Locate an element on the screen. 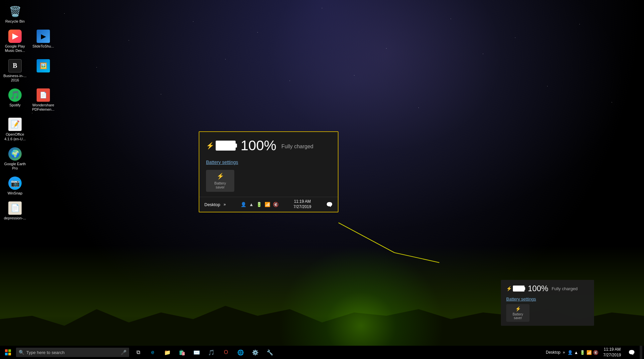  battery-saver-container: ⚡ Battery saver is located at coordinates (269, 181).